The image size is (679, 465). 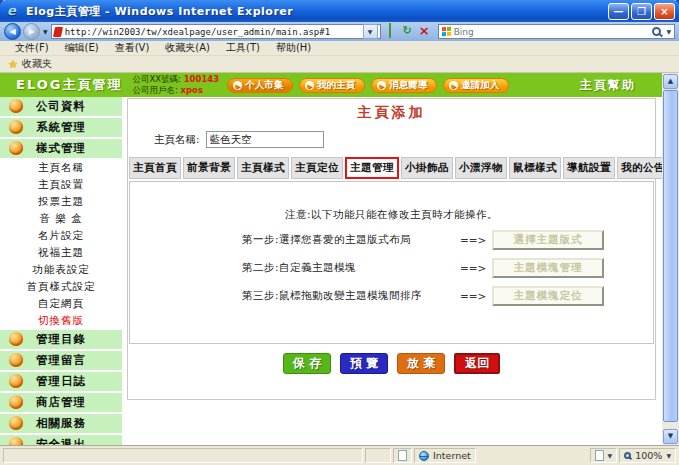 What do you see at coordinates (61, 106) in the screenshot?
I see `sidebar-item-company-info: 公司資料` at bounding box center [61, 106].